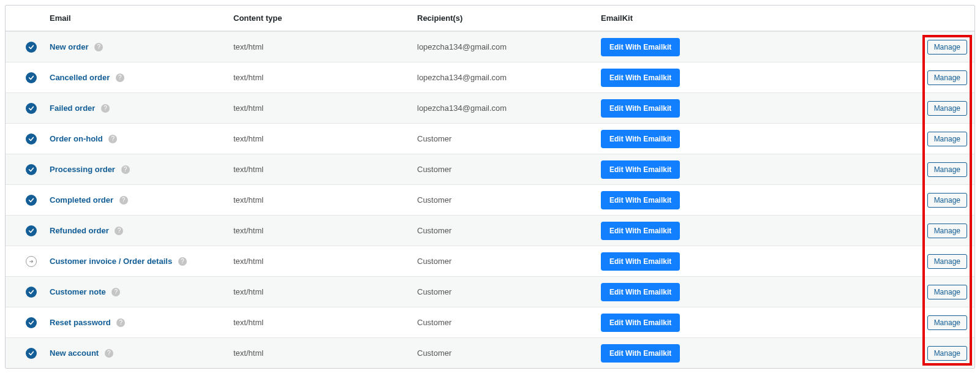 Image resolution: width=980 pixels, height=376 pixels. What do you see at coordinates (490, 200) in the screenshot?
I see `table-row: Completed order ? text/html Customer Edi…` at bounding box center [490, 200].